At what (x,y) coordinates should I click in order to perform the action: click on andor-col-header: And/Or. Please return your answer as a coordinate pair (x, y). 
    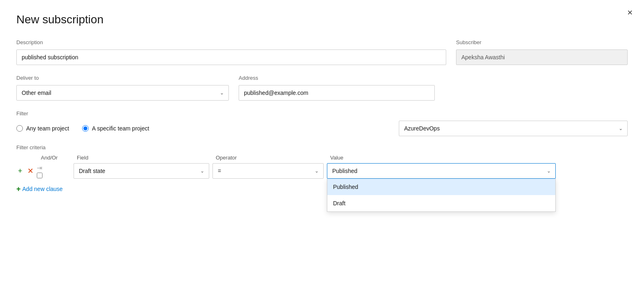
    Looking at the image, I should click on (57, 158).